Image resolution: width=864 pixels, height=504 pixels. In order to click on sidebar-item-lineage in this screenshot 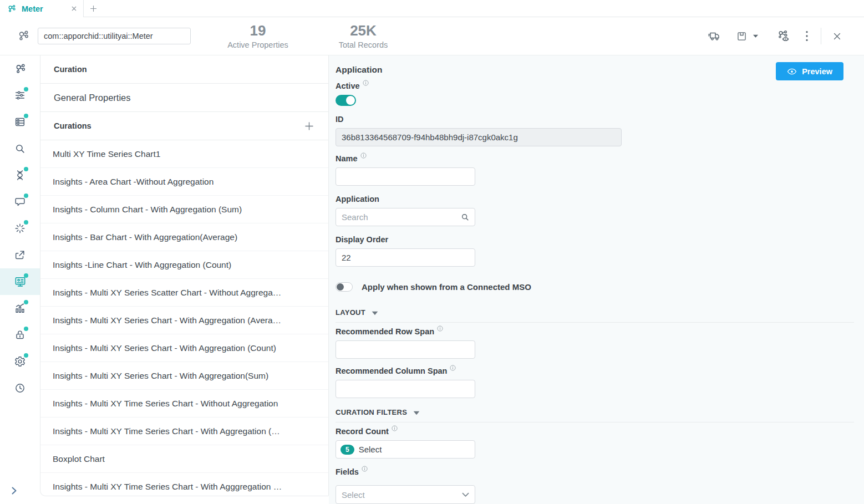, I will do `click(20, 175)`.